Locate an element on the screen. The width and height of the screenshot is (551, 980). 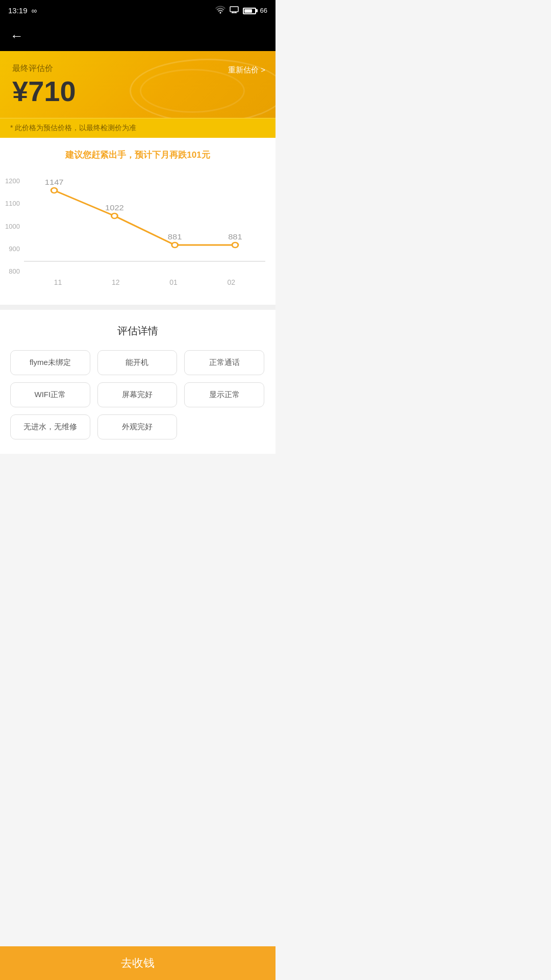
eval-tag-display: 显示正常 is located at coordinates (224, 395).